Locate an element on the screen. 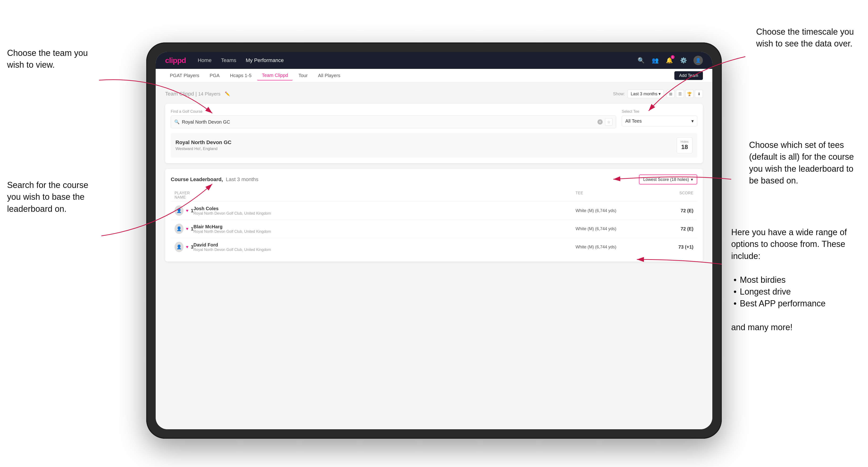 This screenshot has height=467, width=868. col-player: PLAYER NAME is located at coordinates (184, 195).